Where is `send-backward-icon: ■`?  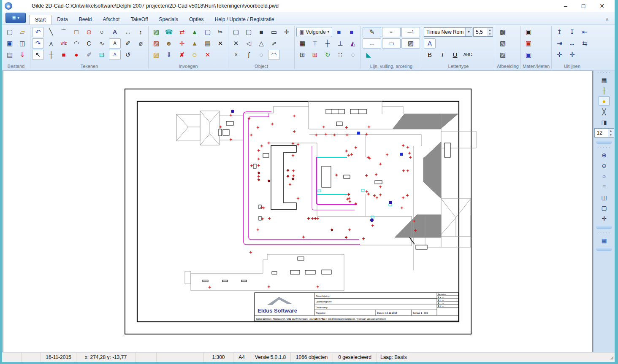
send-backward-icon: ■ is located at coordinates (352, 32).